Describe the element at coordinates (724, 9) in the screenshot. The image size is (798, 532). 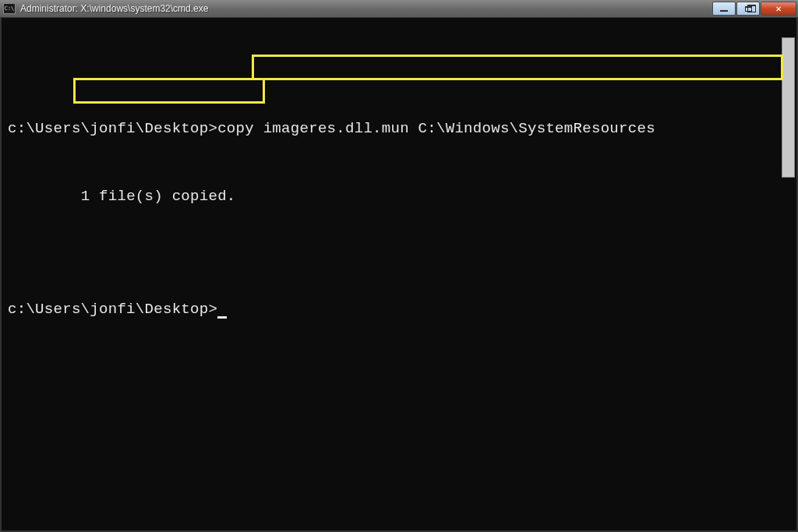
I see `minimize-button` at that location.